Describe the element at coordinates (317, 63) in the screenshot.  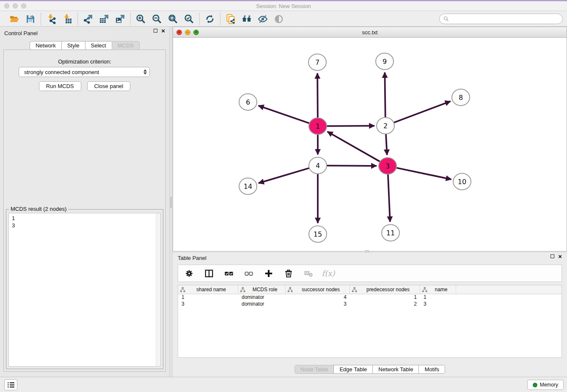
I see `graph-node-label: 7` at that location.